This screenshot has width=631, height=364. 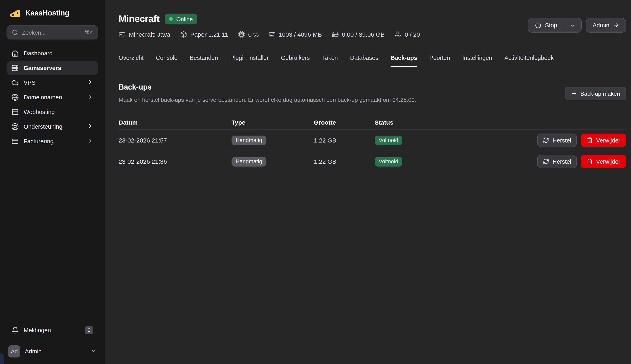 What do you see at coordinates (30, 83) in the screenshot?
I see `sidebar-item-label: VPS` at bounding box center [30, 83].